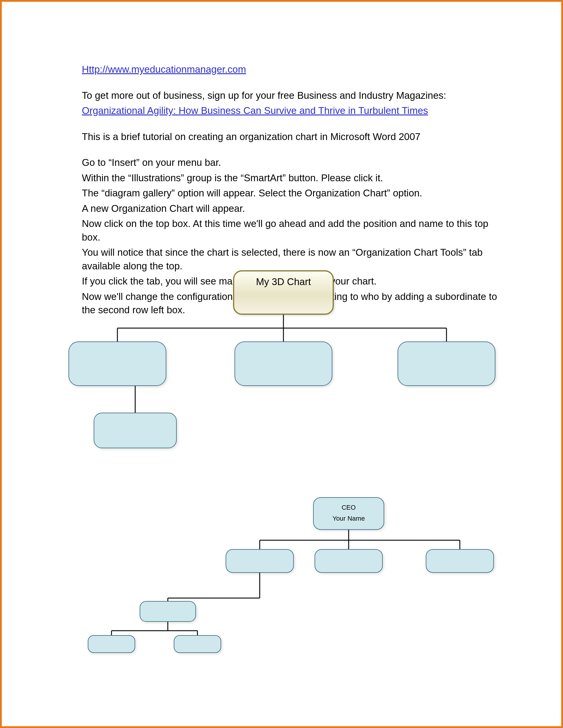 The height and width of the screenshot is (728, 563). What do you see at coordinates (135, 431) in the screenshot?
I see `chart1-node-r3a` at bounding box center [135, 431].